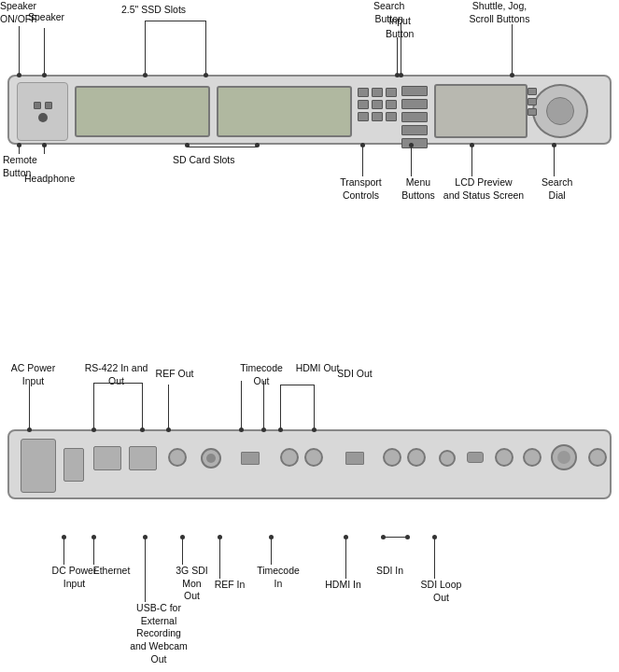 This screenshot has width=619, height=672. What do you see at coordinates (74, 465) in the screenshot?
I see `ethernet-connector` at bounding box center [74, 465].